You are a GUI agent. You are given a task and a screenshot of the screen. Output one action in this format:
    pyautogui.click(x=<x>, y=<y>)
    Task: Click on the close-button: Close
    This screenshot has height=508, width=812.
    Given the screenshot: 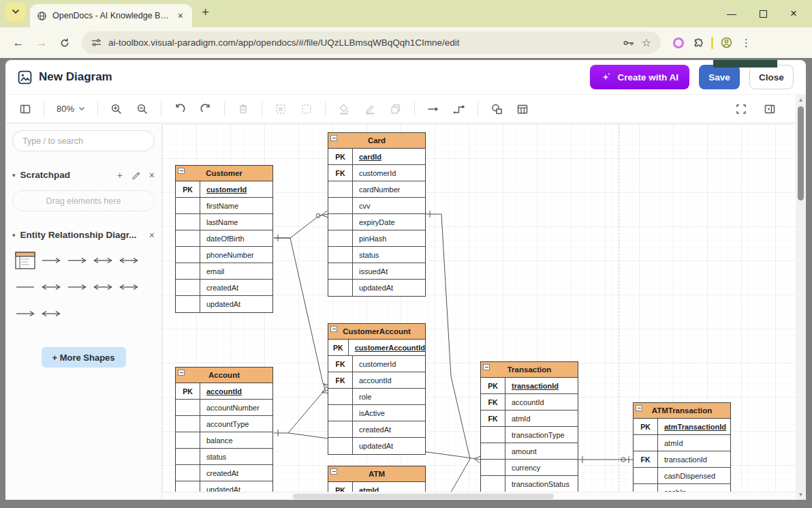 What is the action you would take?
    pyautogui.click(x=771, y=77)
    